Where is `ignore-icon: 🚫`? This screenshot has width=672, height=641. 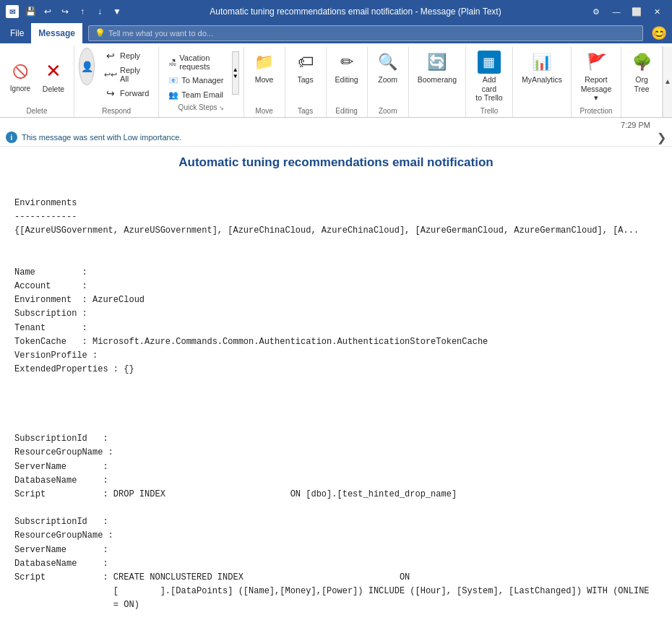 ignore-icon: 🚫 is located at coordinates (20, 72).